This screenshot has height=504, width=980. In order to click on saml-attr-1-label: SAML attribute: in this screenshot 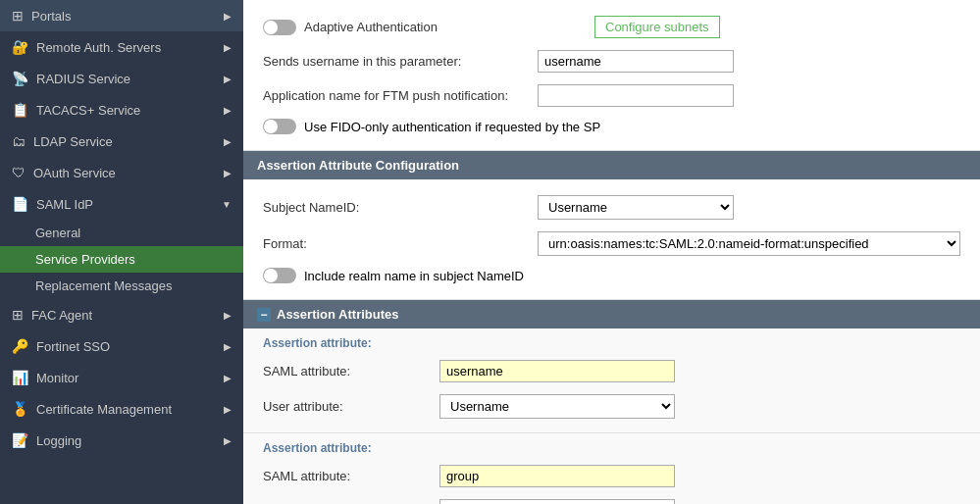, I will do `click(351, 371)`.